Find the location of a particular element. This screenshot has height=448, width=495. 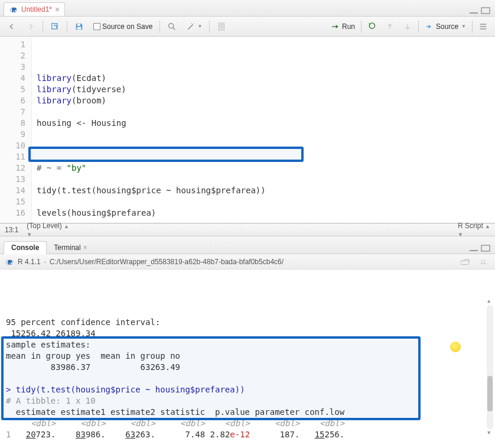

checkbox-icon is located at coordinates (97, 27).